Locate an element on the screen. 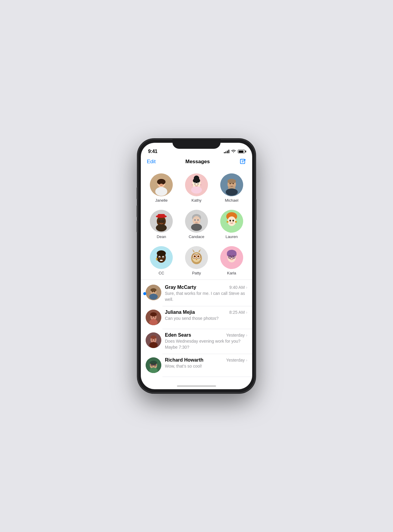 The width and height of the screenshot is (393, 532). avatar-michael is located at coordinates (232, 185).